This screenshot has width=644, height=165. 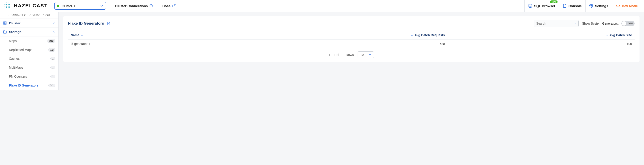 What do you see at coordinates (530, 6) in the screenshot?
I see `database-icon` at bounding box center [530, 6].